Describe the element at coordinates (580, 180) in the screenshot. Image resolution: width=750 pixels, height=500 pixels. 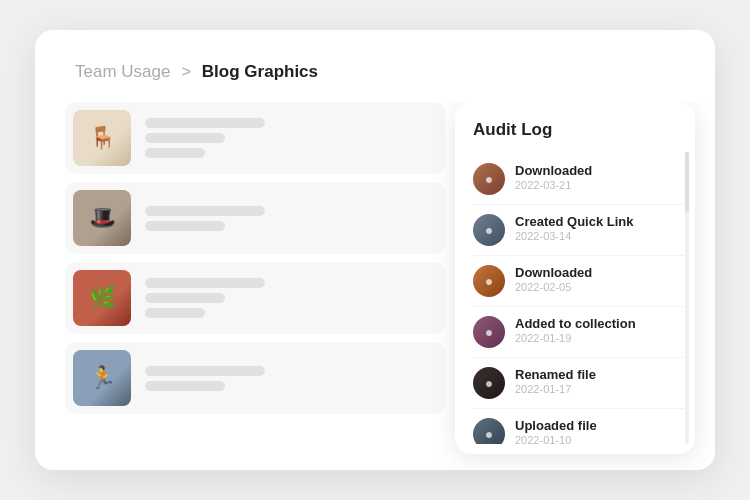
I see `audit-item: ●Downloaded2022-03-21` at that location.